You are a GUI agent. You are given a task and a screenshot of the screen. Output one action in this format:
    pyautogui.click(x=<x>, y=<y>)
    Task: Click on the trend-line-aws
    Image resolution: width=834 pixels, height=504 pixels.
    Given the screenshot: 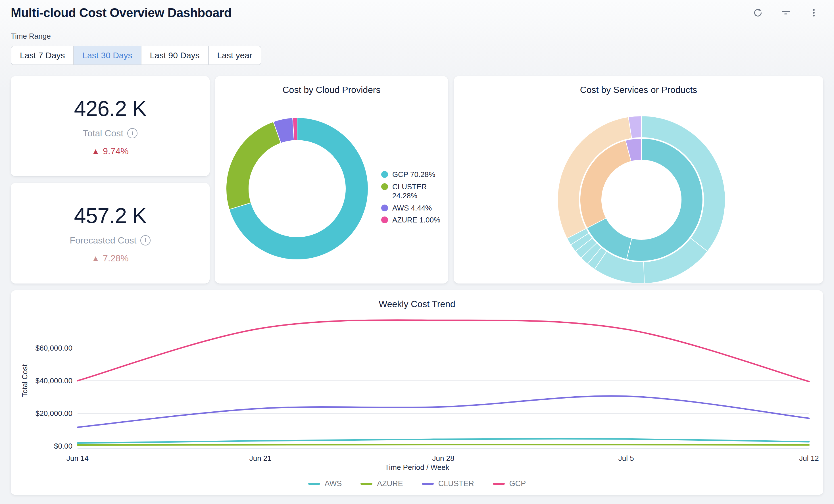 What is the action you would take?
    pyautogui.click(x=443, y=441)
    